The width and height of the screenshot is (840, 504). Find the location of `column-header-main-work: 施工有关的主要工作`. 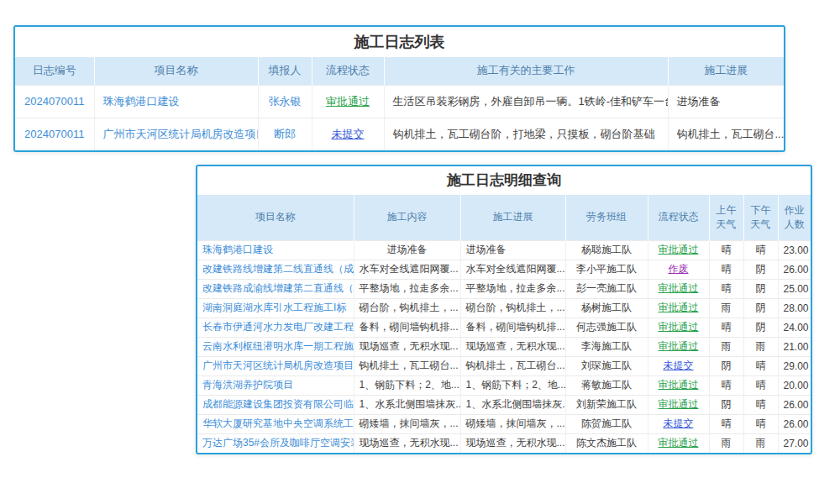

column-header-main-work: 施工有关的主要工作 is located at coordinates (526, 71).